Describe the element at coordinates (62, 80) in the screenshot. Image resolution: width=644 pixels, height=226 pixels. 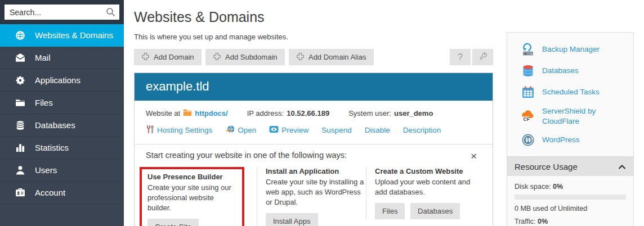
I see `sidebar-item-applications: Applications` at that location.